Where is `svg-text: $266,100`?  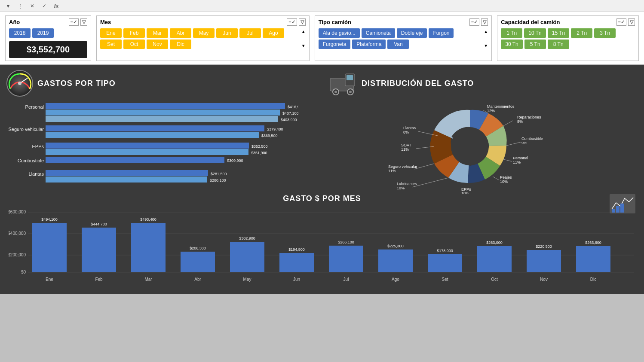
svg-text: $266,100 is located at coordinates (346, 242).